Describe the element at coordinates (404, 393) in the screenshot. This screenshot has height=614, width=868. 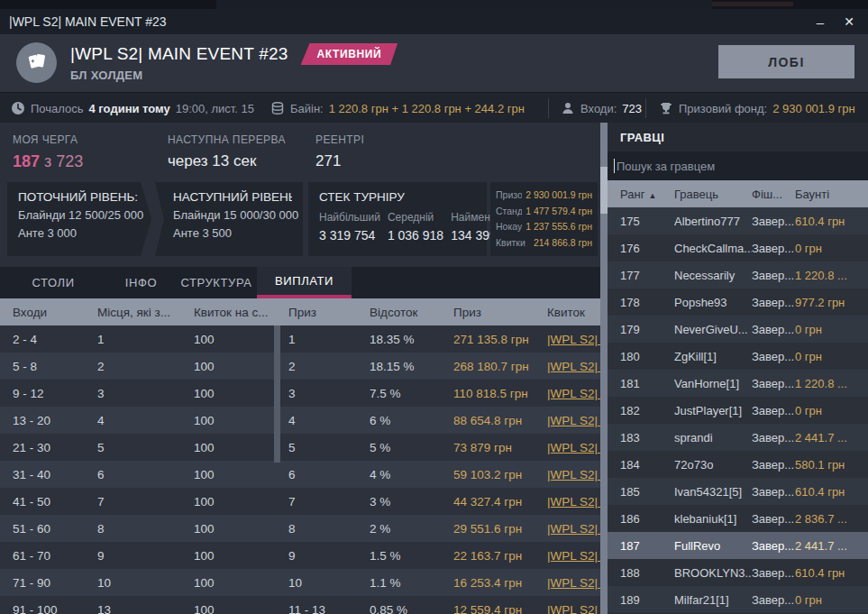
I see `payout-percent-cell: 7.5 %` at that location.